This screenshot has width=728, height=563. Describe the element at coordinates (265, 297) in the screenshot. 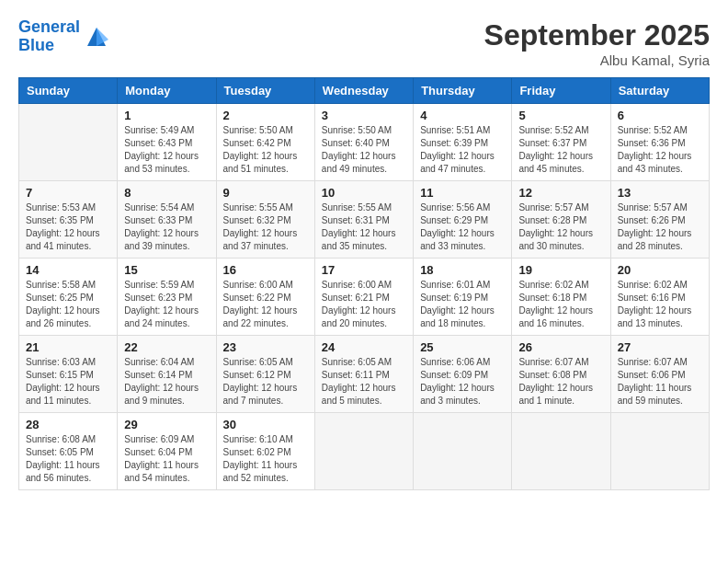

I see `calendar-cell: 16Sunrise: 6:00 AM Sunset: 6:22 PM Dayli…` at that location.